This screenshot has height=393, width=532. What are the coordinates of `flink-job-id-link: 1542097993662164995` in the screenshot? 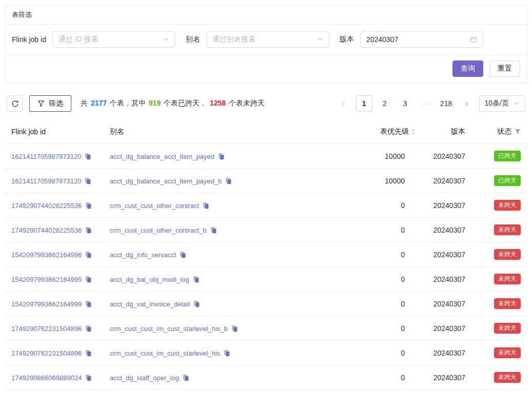 It's located at (46, 280).